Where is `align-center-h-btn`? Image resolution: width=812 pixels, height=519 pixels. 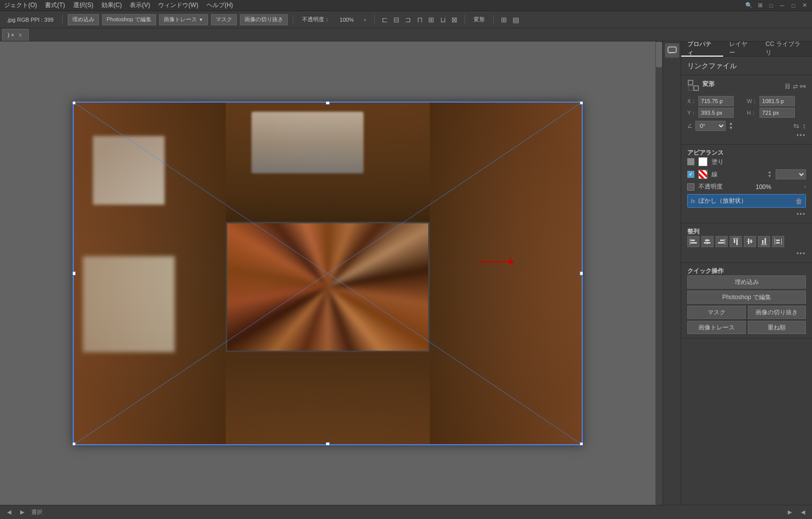 align-center-h-btn is located at coordinates (707, 242).